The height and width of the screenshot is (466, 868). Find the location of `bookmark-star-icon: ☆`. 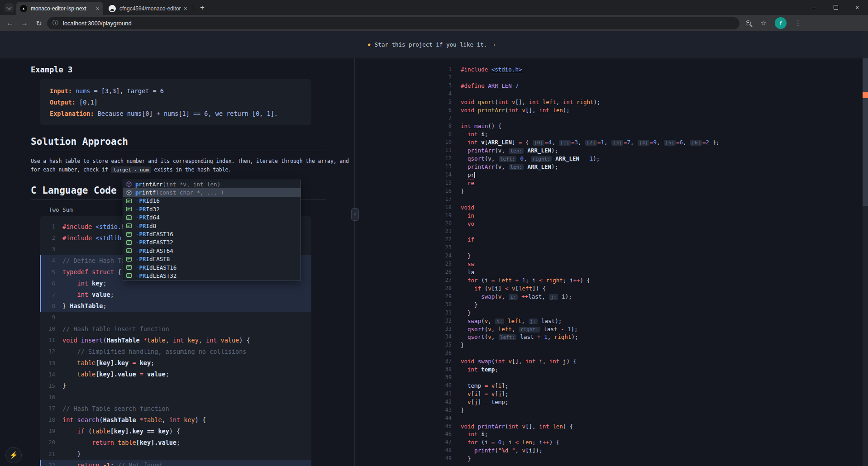

bookmark-star-icon: ☆ is located at coordinates (763, 23).